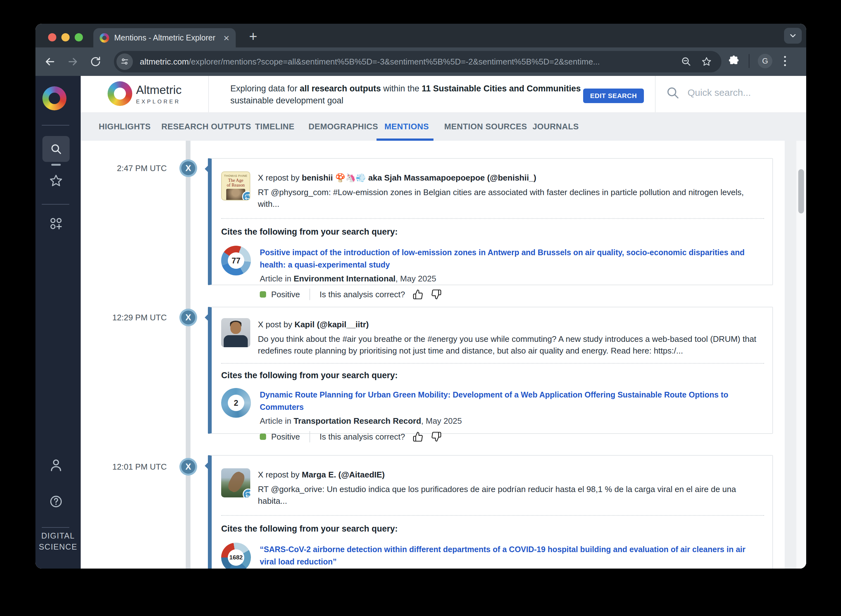 The width and height of the screenshot is (841, 616). Describe the element at coordinates (343, 127) in the screenshot. I see `tab-demographics: DEMOGRAPHICS` at that location.